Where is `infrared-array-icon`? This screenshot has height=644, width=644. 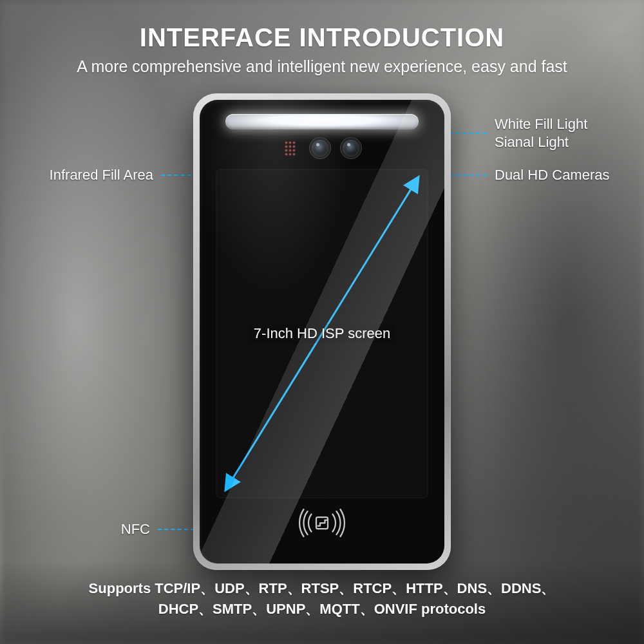
infrared-array-icon is located at coordinates (291, 148).